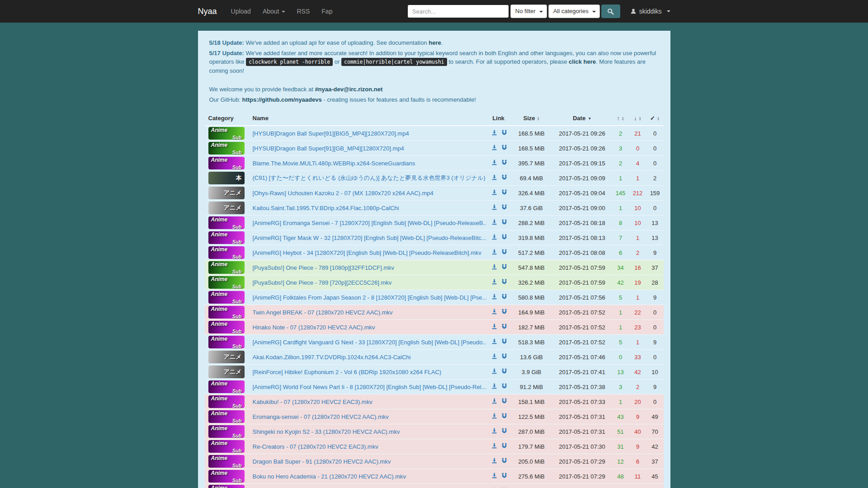 The width and height of the screenshot is (868, 488). What do you see at coordinates (226, 178) in the screenshot?
I see `category-icon: 本` at bounding box center [226, 178].